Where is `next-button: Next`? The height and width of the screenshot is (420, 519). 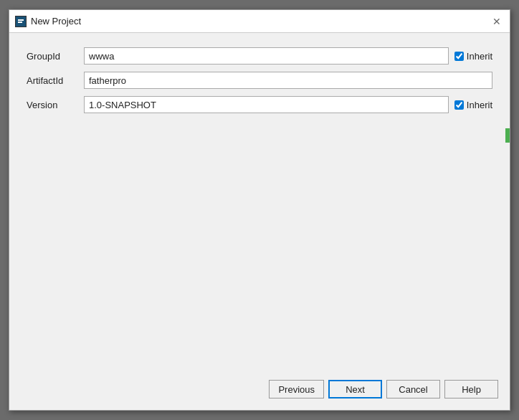 next-button: Next is located at coordinates (356, 389).